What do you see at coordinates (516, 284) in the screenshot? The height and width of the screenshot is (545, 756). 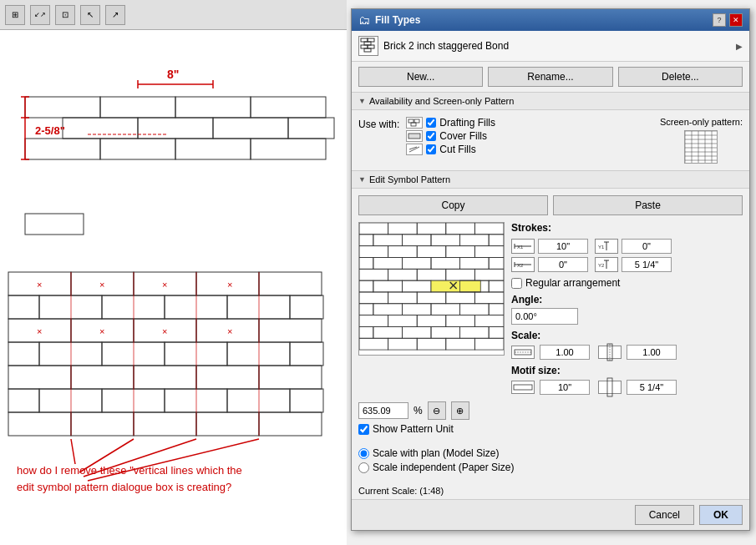 I see `regular-arrangement-checkbox` at bounding box center [516, 284].